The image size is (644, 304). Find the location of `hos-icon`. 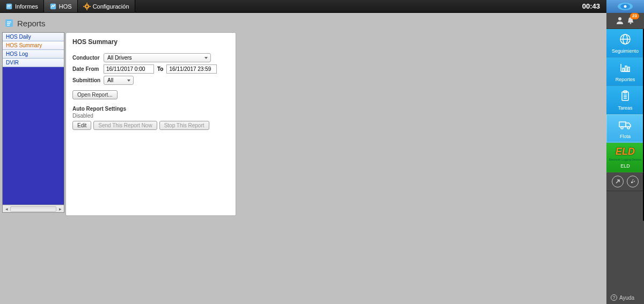

hos-icon is located at coordinates (53, 6).